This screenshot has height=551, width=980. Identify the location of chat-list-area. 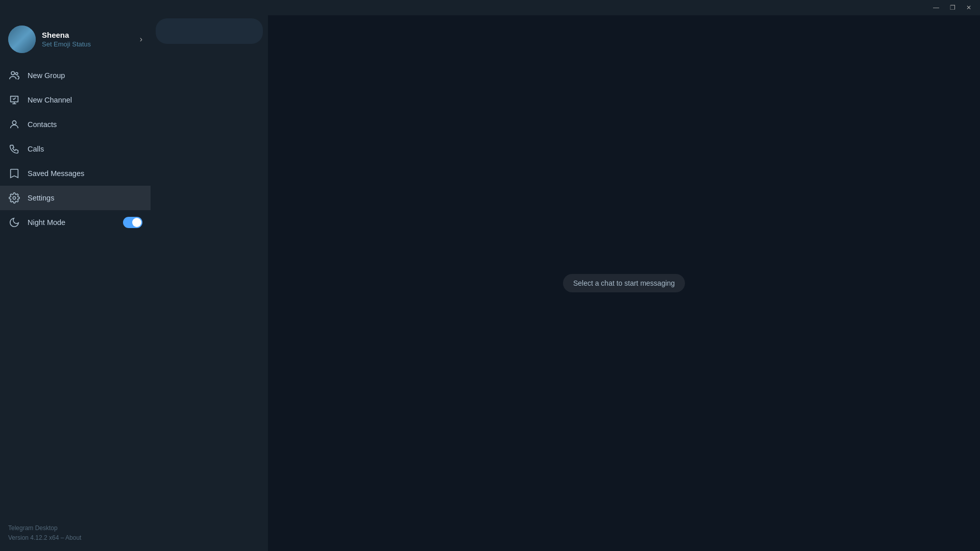
(209, 283).